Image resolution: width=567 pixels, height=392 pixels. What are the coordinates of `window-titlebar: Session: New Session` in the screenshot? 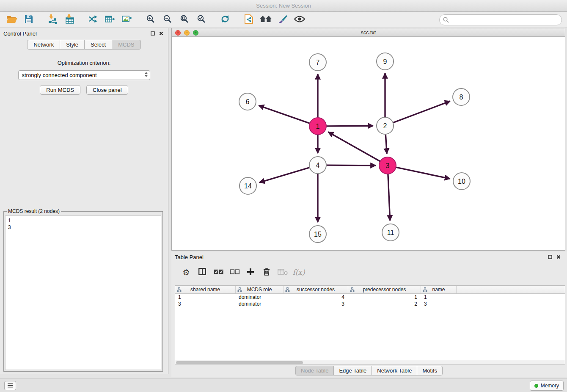 It's located at (284, 6).